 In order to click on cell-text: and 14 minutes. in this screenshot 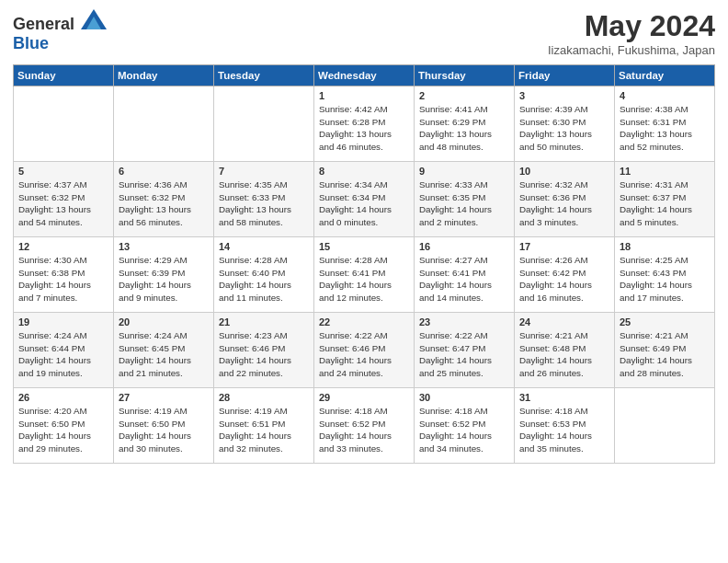, I will do `click(464, 298)`.